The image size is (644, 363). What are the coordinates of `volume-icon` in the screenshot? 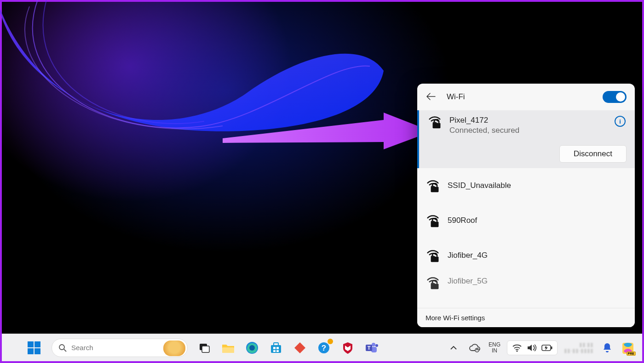 It's located at (532, 348).